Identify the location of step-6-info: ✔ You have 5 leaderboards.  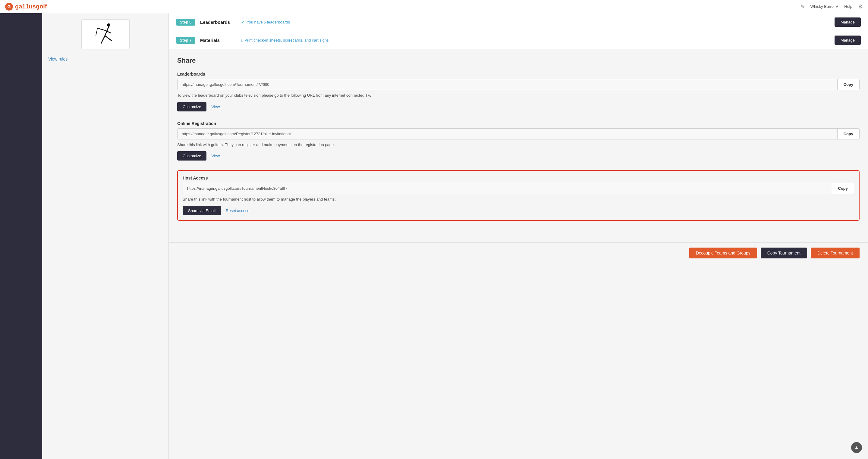
(535, 22).